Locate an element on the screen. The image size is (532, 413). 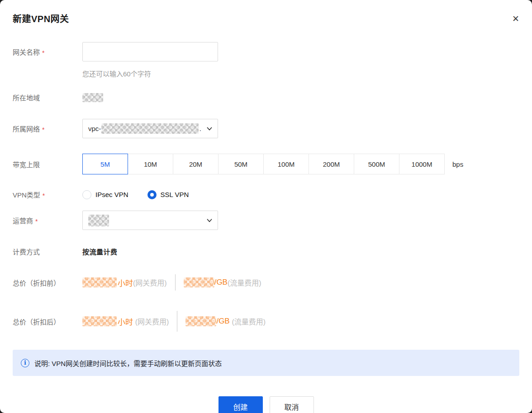
carrier-label: 运营商 * is located at coordinates (48, 221).